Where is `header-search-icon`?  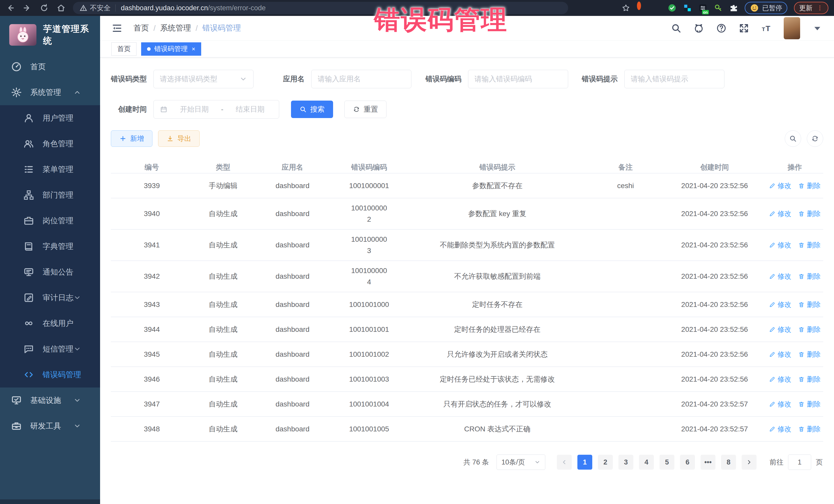 header-search-icon is located at coordinates (676, 28).